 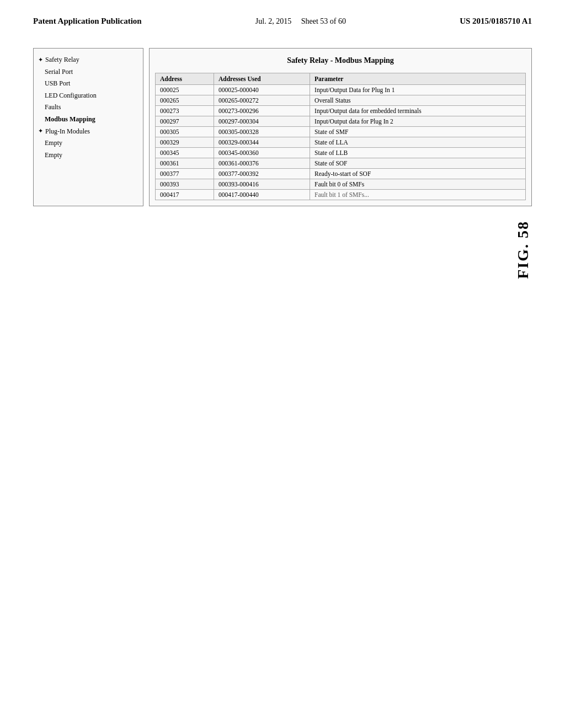 What do you see at coordinates (70, 120) in the screenshot?
I see `nav-label: Modbus Mapping` at bounding box center [70, 120].